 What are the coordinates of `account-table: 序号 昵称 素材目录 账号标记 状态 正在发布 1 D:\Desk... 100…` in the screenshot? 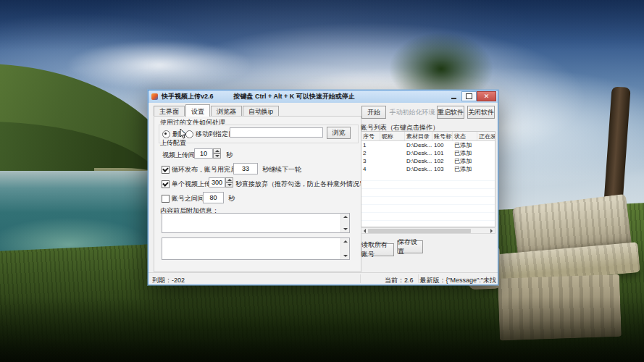 It's located at (428, 180).